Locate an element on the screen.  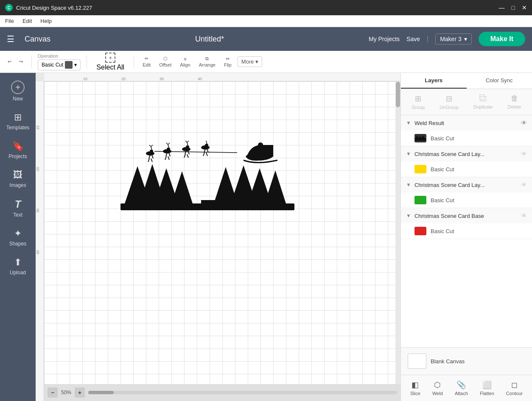
layer-group-header-christmas-base: ▼ Christmas Scene Card Base 👁 is located at coordinates (467, 216).